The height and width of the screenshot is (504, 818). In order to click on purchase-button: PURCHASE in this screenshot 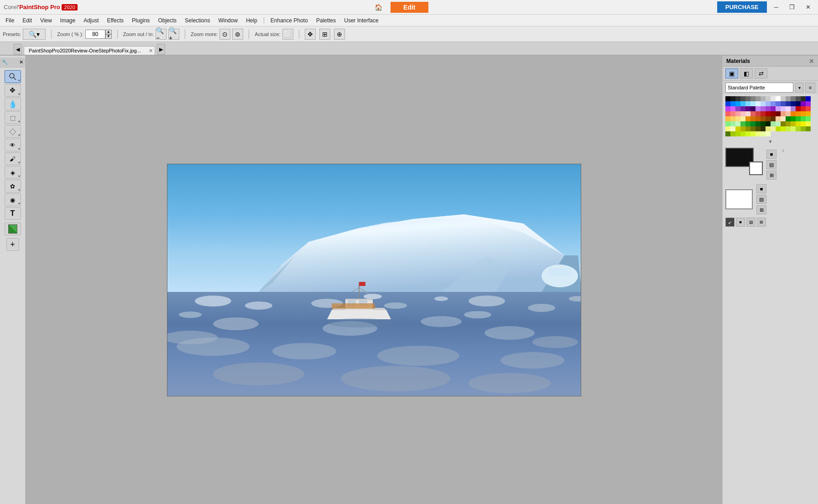, I will do `click(742, 7)`.